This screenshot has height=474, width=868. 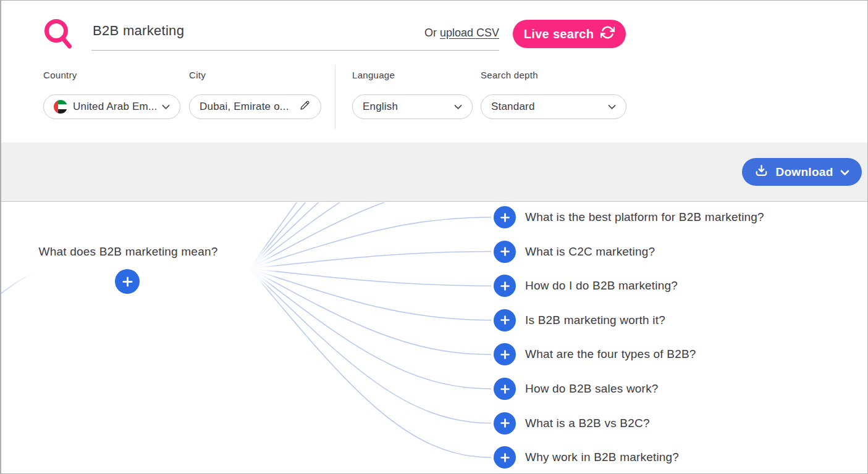 What do you see at coordinates (590, 252) in the screenshot?
I see `question-label: What is C2C marketing?` at bounding box center [590, 252].